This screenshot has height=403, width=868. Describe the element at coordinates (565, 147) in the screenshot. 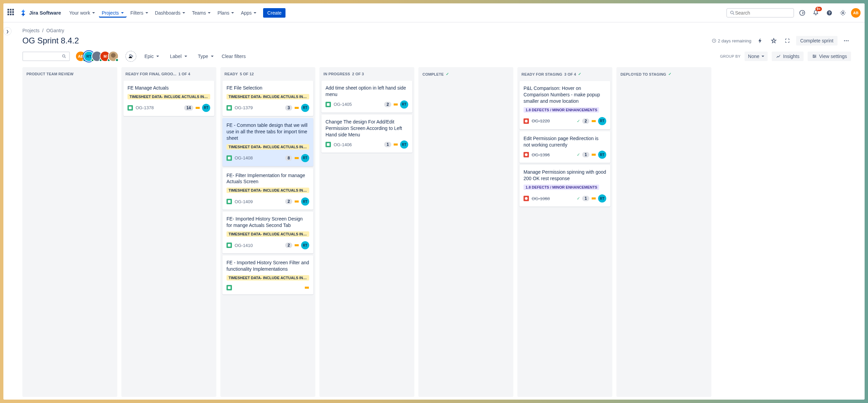

I see `issue-card: Edit Permission page Redirection is not …` at that location.